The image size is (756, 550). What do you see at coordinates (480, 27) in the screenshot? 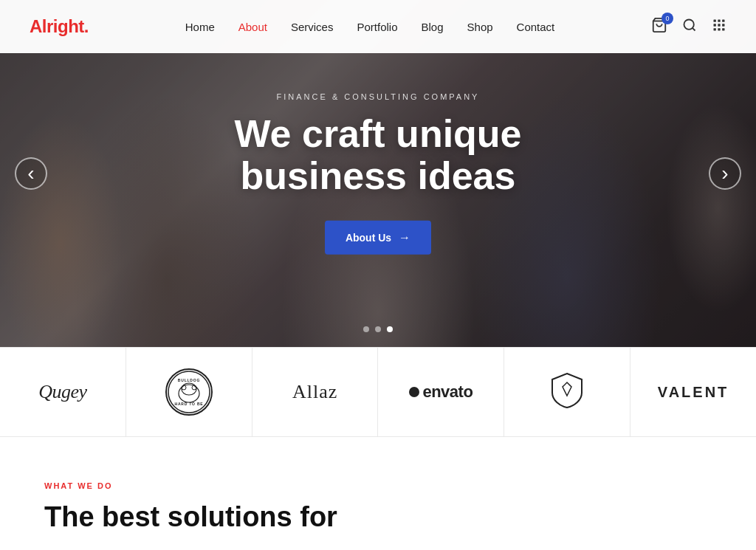
I see `nav-shop: Shop` at bounding box center [480, 27].